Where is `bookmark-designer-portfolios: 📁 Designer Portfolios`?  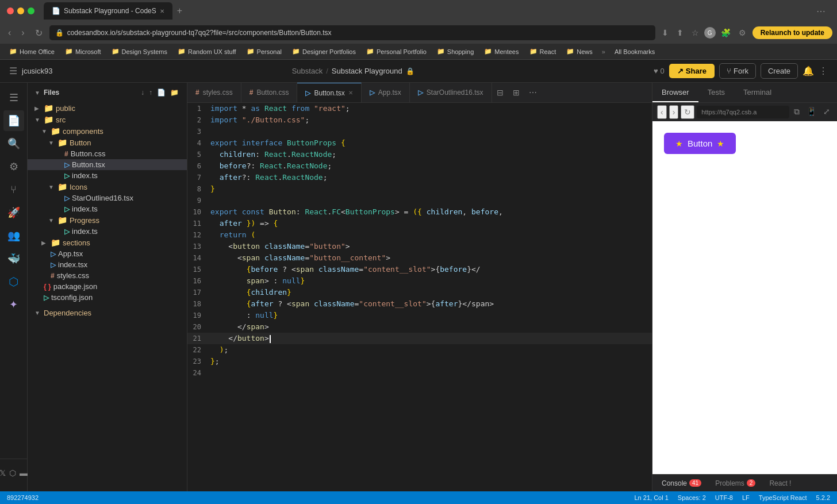
bookmark-designer-portfolios: 📁 Designer Portfolios is located at coordinates (324, 52).